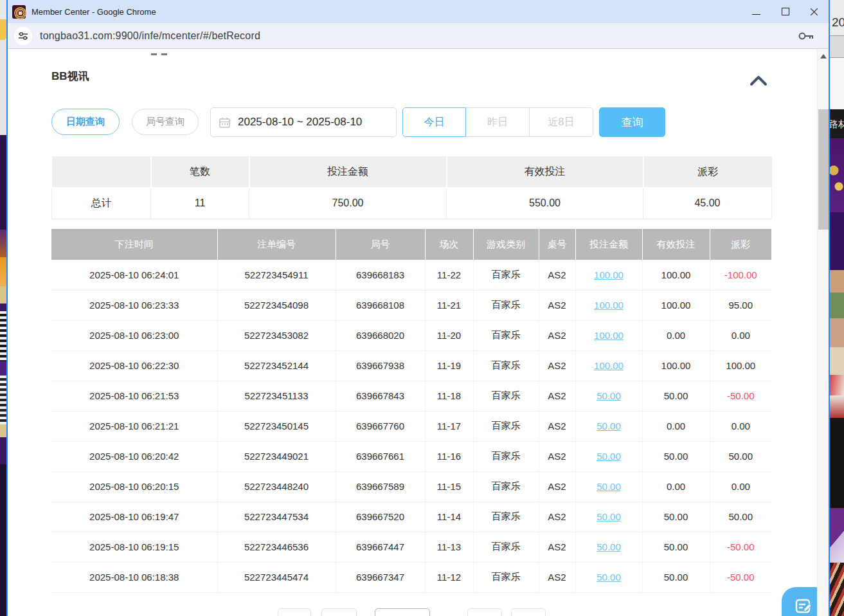  What do you see at coordinates (786, 12) in the screenshot?
I see `maximize-button` at bounding box center [786, 12].